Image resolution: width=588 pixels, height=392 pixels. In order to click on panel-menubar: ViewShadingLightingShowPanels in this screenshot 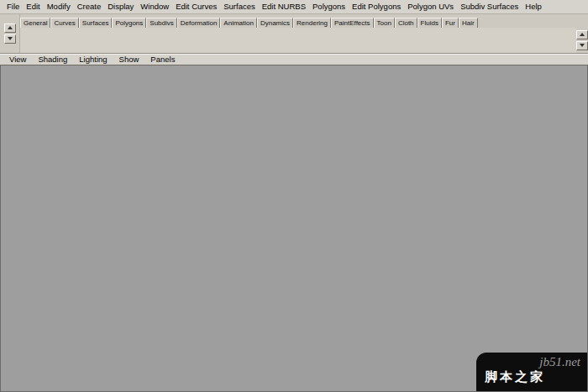, I will do `click(294, 60)`.